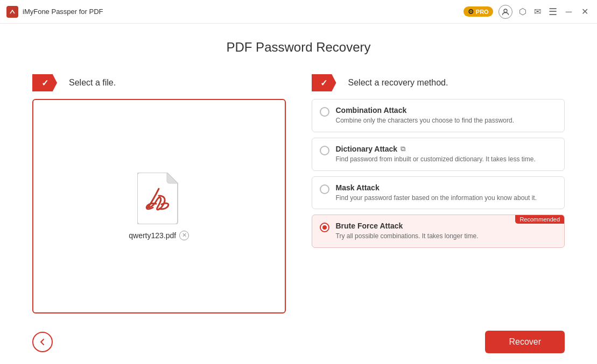  What do you see at coordinates (447, 198) in the screenshot?
I see `method-mask-desc: Find your password faster based on the i…` at bounding box center [447, 198].